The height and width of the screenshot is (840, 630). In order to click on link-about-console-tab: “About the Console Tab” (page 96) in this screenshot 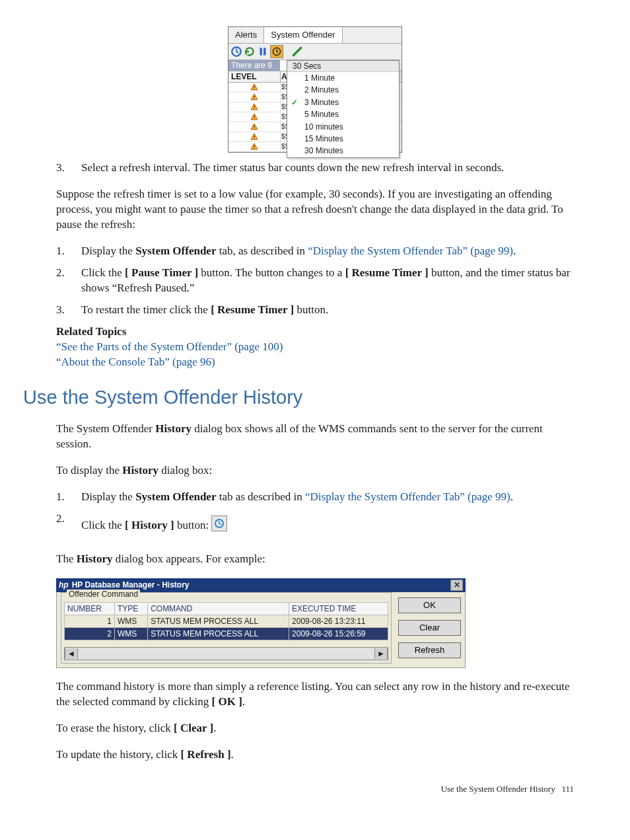, I will do `click(136, 362)`.